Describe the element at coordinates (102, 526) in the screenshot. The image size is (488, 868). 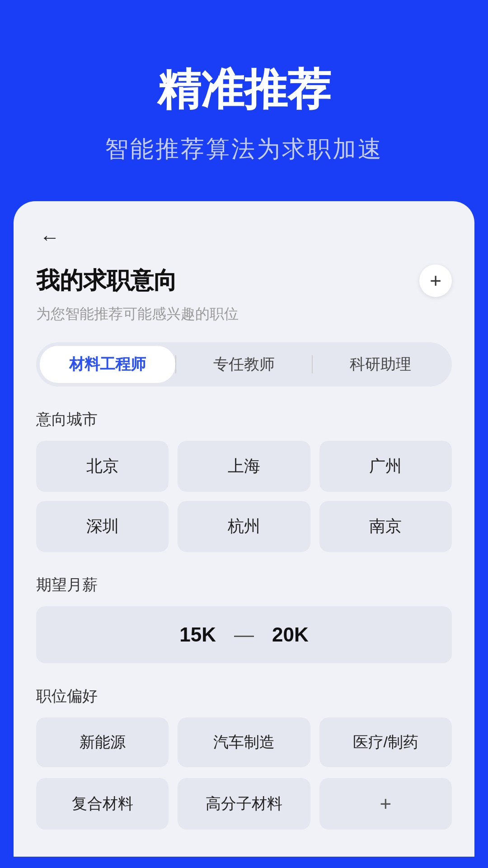
I see `city-shenzhen: 深圳` at that location.